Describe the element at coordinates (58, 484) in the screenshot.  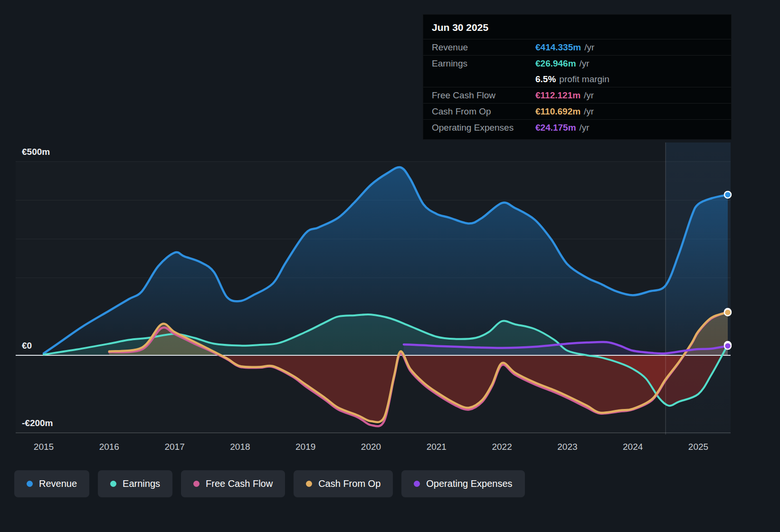
I see `legend-label: Revenue` at that location.